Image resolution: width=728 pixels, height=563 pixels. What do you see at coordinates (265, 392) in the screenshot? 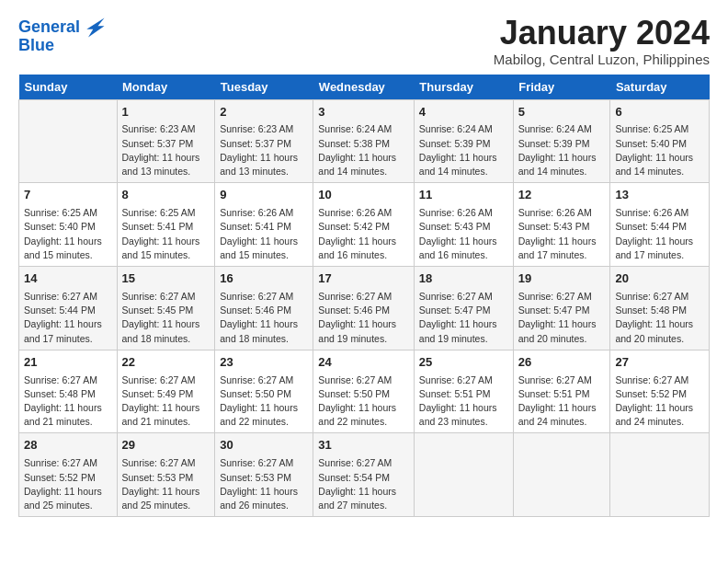
I see `calendar-cell: 23Sunrise: 6:27 AM Sunset: 5:50 PM Dayli…` at bounding box center [265, 392].